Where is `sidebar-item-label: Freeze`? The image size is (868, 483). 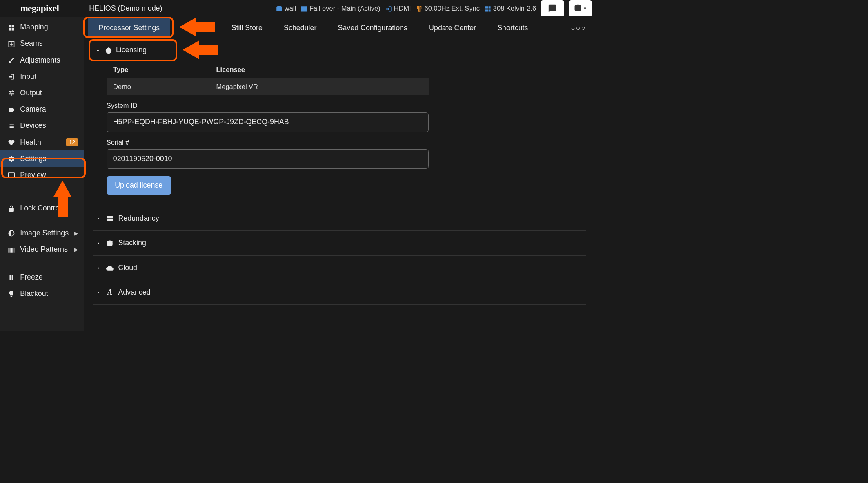 sidebar-item-label: Freeze is located at coordinates (31, 277).